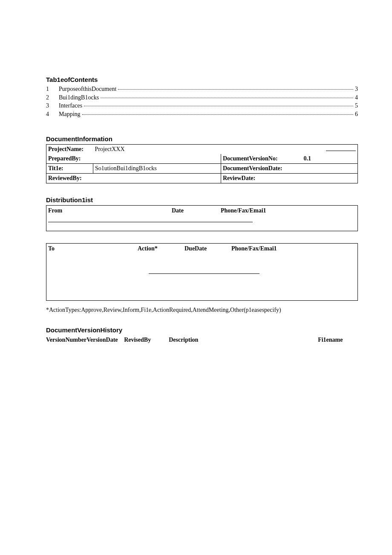 This screenshot has height=555, width=392. Describe the element at coordinates (202, 330) in the screenshot. I see `version-history-heading: DocumentVersionHistory` at that location.